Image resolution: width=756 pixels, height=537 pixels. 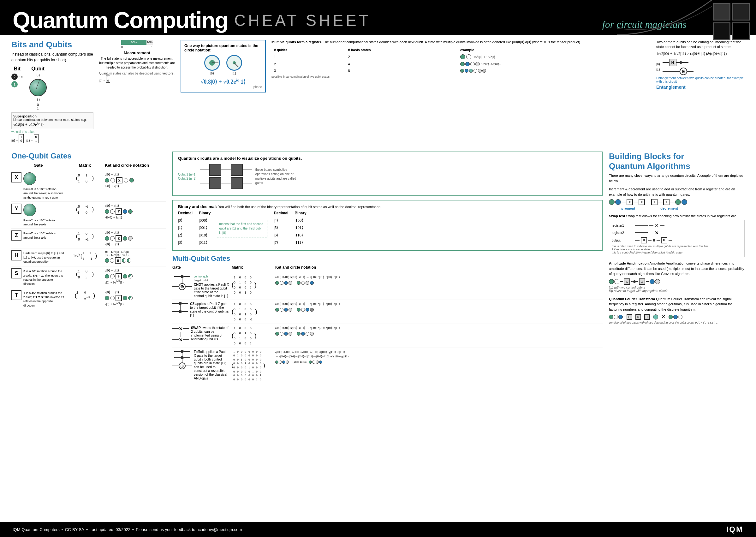 What do you see at coordinates (241, 228) in the screenshot?
I see `binary-note: means that the first and second qubit ar…` at bounding box center [241, 228].